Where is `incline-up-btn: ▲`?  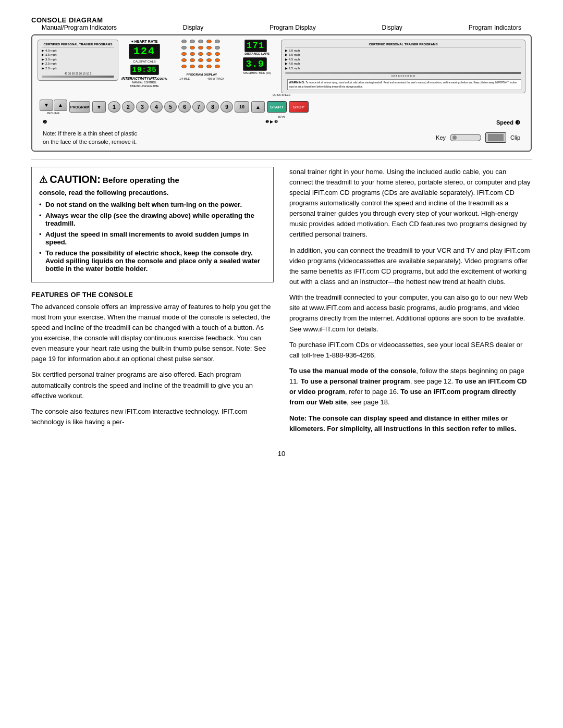
incline-up-btn: ▲ is located at coordinates (60, 105).